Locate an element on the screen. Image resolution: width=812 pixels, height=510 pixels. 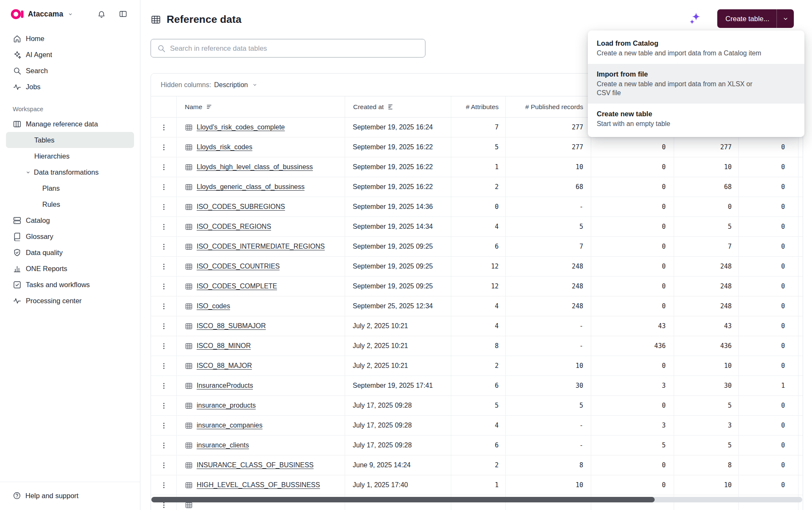
table-name-link: ISO_codes is located at coordinates (213, 306).